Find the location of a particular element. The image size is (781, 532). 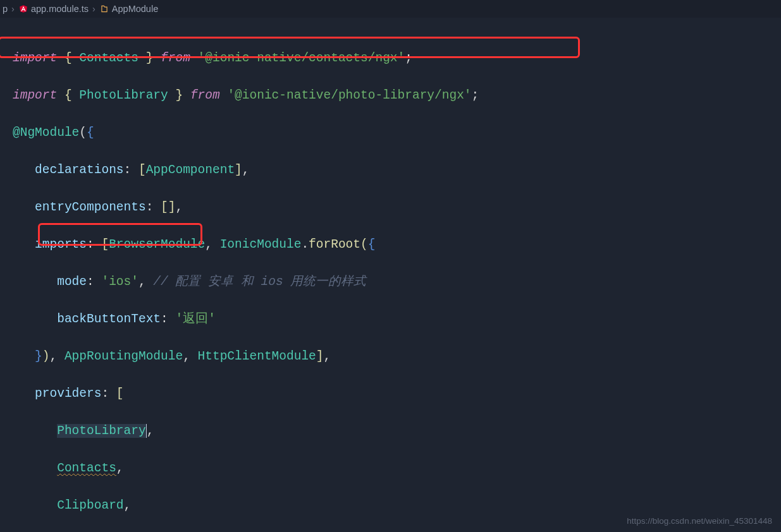

code-line: import { PhotoLibrary } from '@ionic-nat… is located at coordinates (393, 96).